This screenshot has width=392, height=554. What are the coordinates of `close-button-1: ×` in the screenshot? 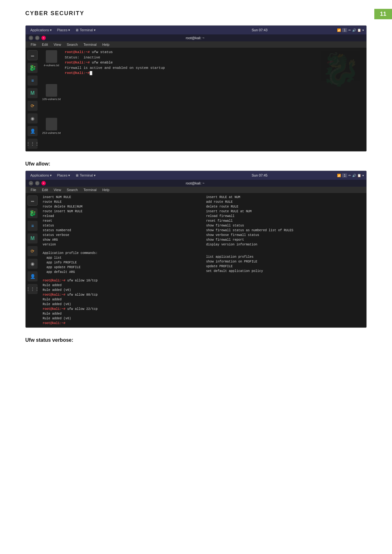 It's located at (44, 38).